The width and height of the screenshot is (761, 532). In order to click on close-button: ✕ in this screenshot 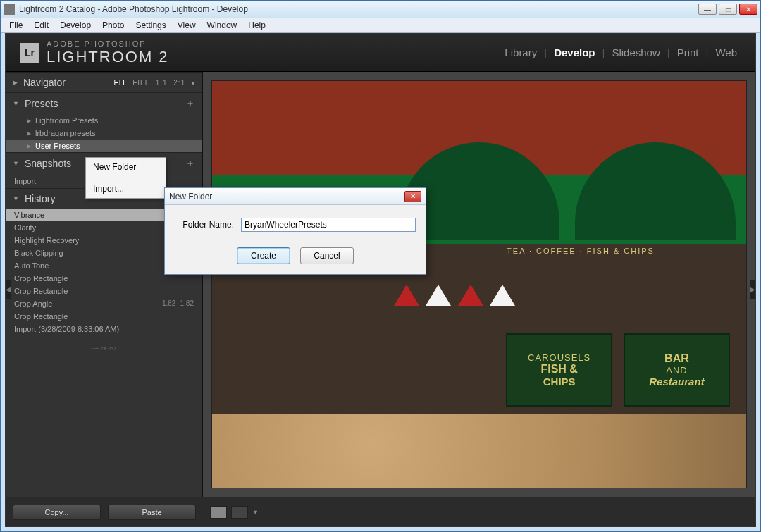, I will do `click(748, 9)`.